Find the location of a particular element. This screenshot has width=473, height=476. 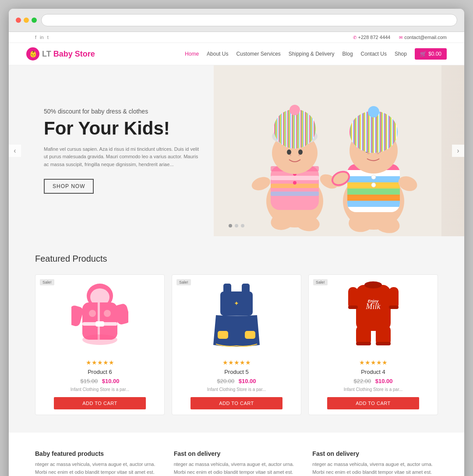

product-desc-6: Infant Clothing Store is a par... is located at coordinates (100, 389).